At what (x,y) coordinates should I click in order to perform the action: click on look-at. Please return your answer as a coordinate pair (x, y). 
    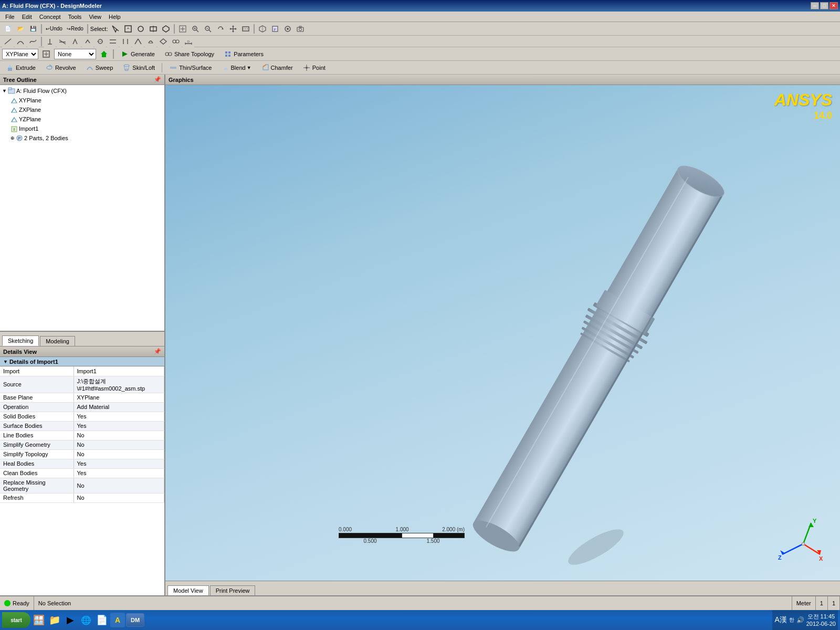
    Looking at the image, I should click on (288, 29).